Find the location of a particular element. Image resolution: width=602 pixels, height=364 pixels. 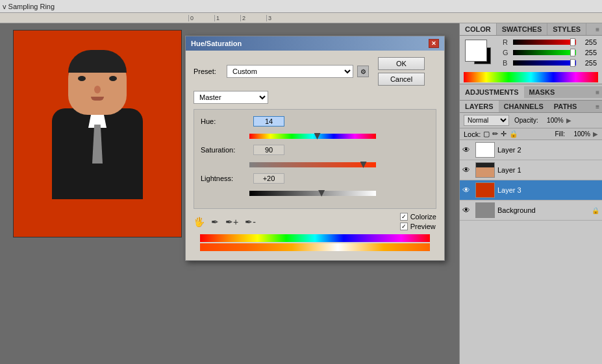

preset-select: Custom is located at coordinates (290, 71).